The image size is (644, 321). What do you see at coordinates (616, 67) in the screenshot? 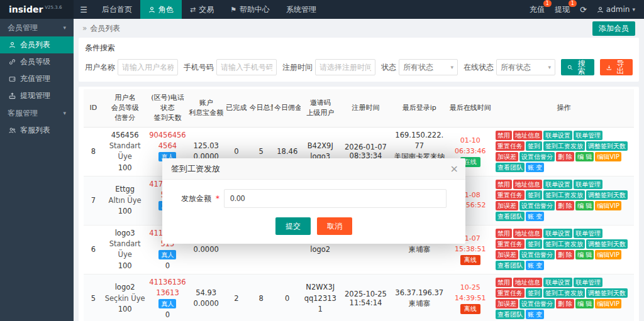
I see `export-button: 导出` at bounding box center [616, 67].